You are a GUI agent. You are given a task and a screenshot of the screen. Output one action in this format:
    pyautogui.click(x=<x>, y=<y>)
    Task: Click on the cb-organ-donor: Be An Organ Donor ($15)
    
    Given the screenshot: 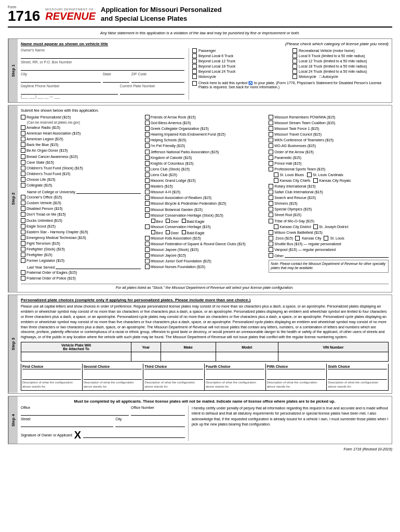 What is the action you would take?
    pyautogui.click(x=81, y=151)
    